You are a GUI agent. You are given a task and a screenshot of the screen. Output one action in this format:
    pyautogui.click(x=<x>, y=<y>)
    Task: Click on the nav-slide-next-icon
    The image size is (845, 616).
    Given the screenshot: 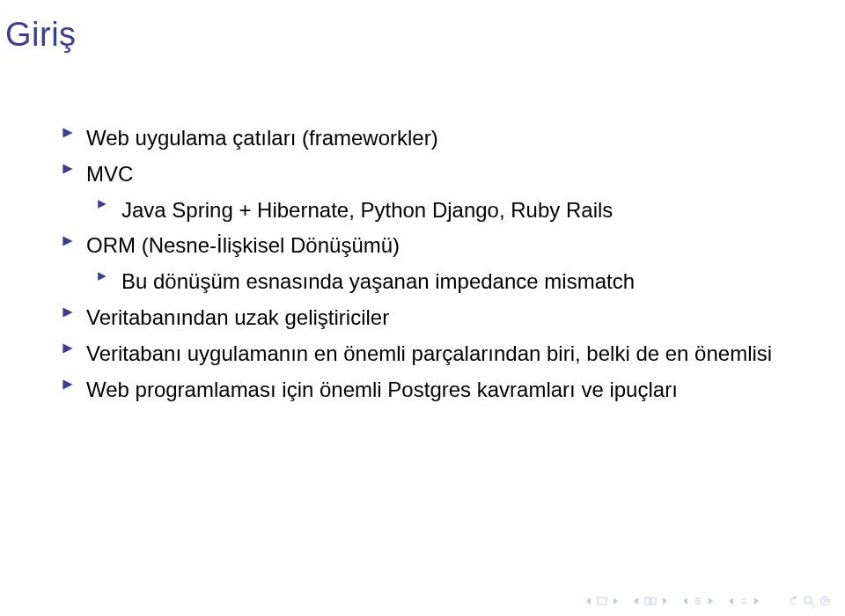 What is the action you would take?
    pyautogui.click(x=615, y=601)
    